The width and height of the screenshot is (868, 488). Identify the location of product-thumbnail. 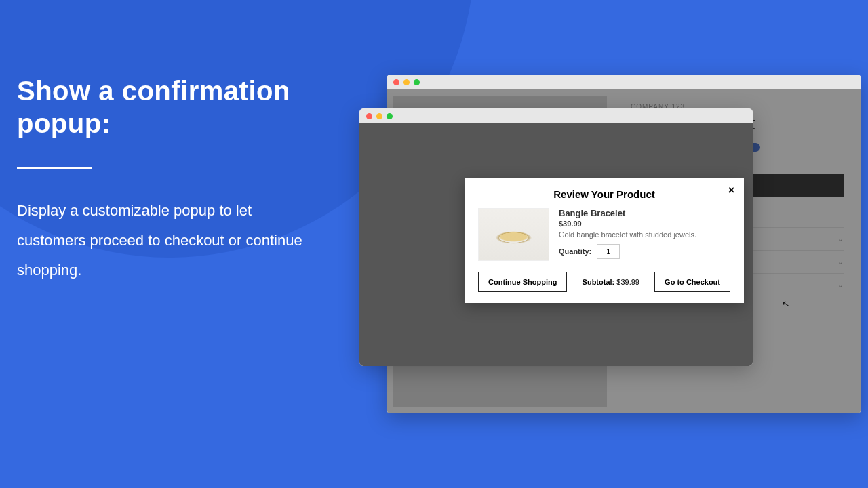
(514, 235).